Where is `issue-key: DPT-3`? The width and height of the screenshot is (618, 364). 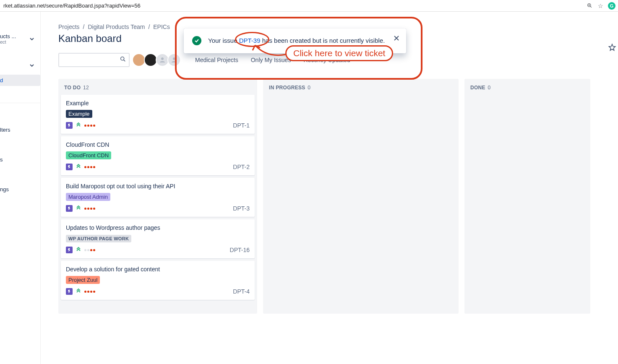 issue-key: DPT-3 is located at coordinates (241, 208).